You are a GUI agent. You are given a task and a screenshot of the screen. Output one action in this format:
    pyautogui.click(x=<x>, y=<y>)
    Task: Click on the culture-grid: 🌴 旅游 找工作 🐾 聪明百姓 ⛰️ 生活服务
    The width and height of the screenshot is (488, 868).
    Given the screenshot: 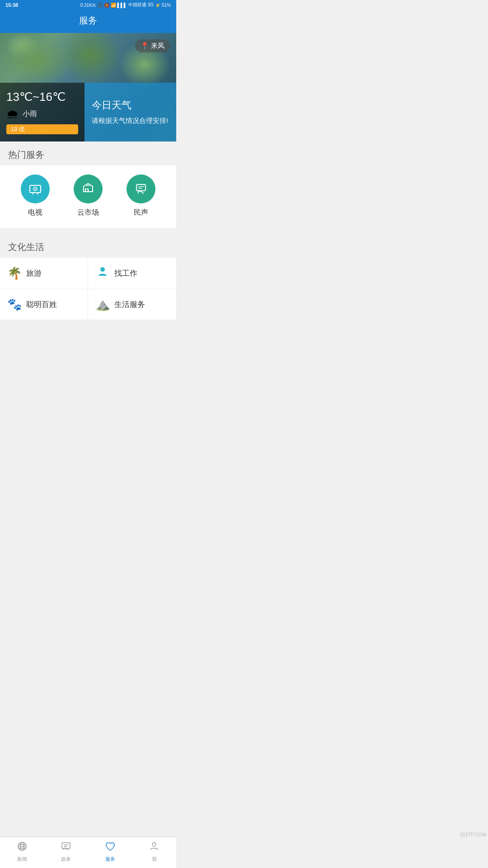 What is the action you would take?
    pyautogui.click(x=88, y=289)
    